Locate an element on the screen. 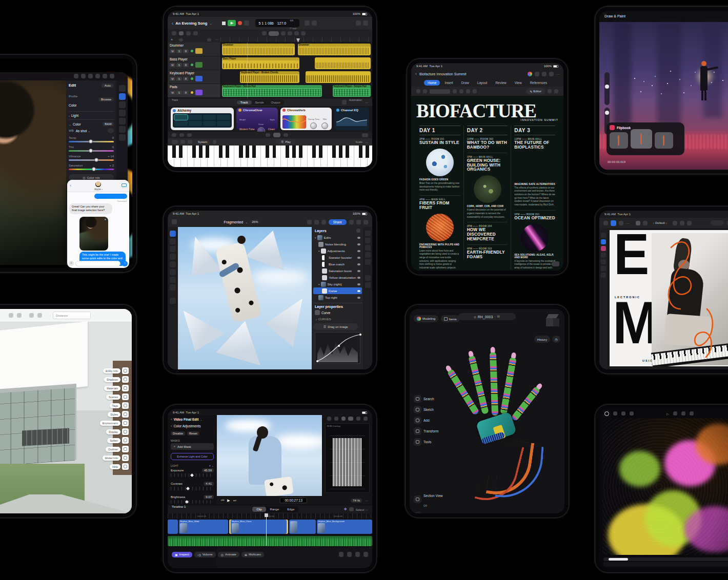 The height and width of the screenshot is (580, 728). color-section: ⌄Color B&W is located at coordinates (91, 123).